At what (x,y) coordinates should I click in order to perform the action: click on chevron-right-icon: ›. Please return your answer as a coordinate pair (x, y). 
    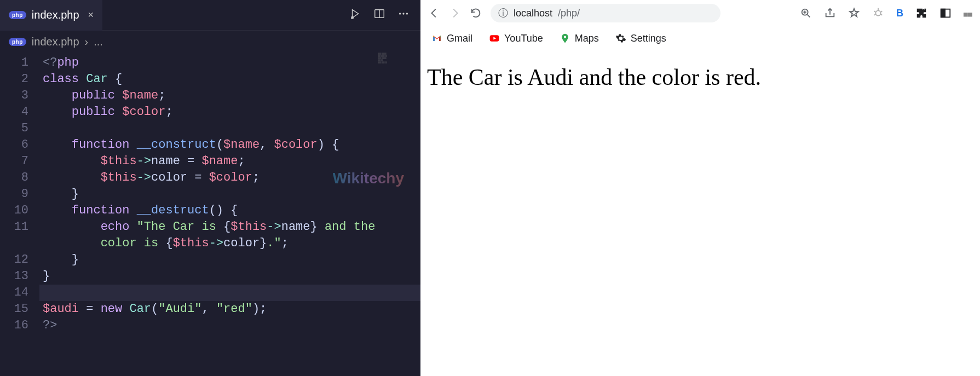
    Looking at the image, I should click on (87, 42).